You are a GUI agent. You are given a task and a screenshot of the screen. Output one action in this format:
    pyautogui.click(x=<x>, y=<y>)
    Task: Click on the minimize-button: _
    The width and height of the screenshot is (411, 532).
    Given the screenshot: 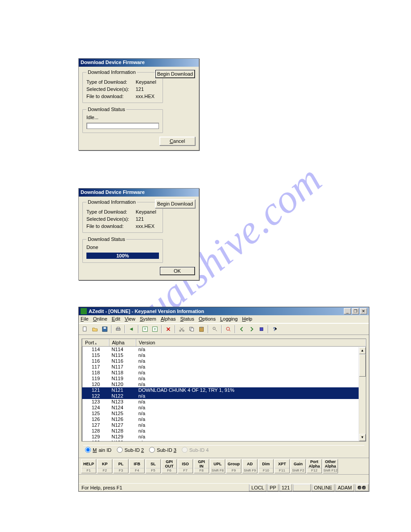 What is the action you would take?
    pyautogui.click(x=347, y=311)
    